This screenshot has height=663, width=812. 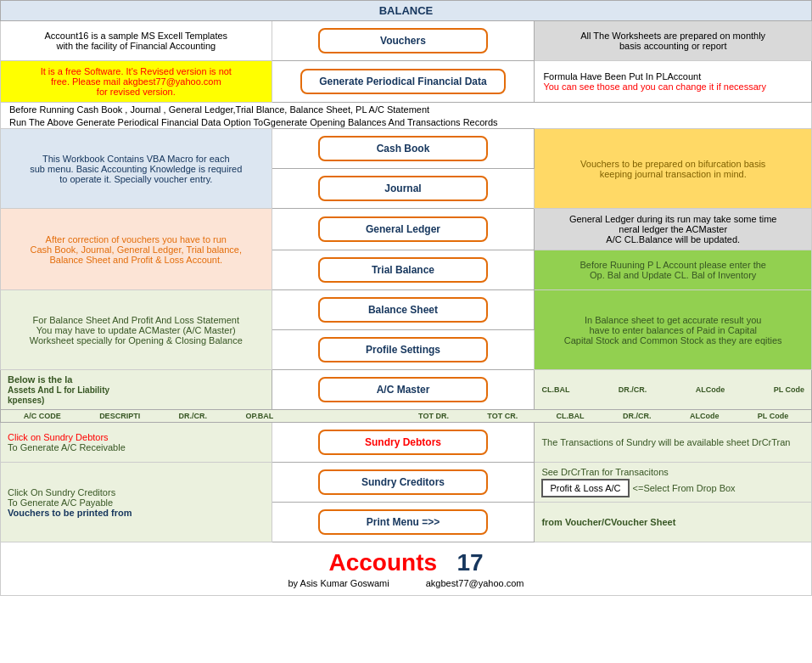 I want to click on row7-right-text: In Balance sheet to get accurate result …, so click(x=674, y=330).